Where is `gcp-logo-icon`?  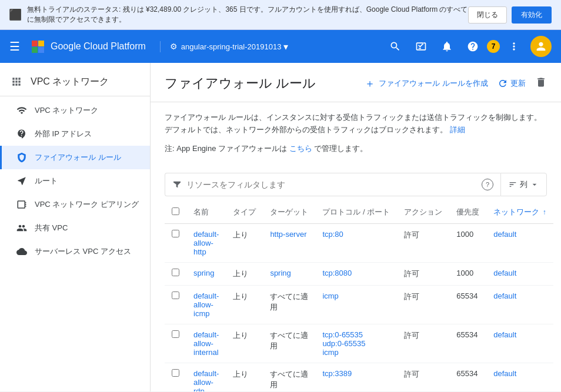
gcp-logo-icon is located at coordinates (38, 46).